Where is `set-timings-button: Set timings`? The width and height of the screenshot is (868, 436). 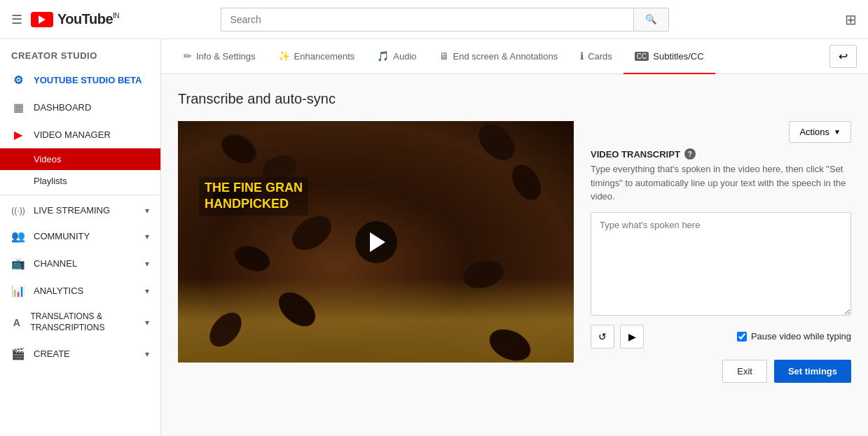
set-timings-button: Set timings is located at coordinates (813, 371).